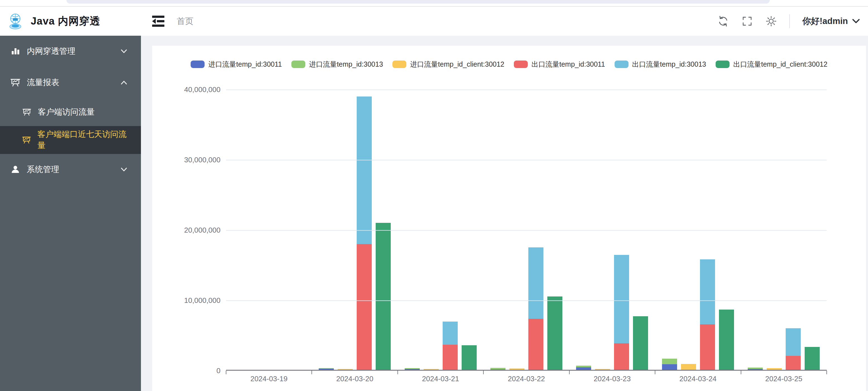 This screenshot has height=391, width=868. What do you see at coordinates (354, 379) in the screenshot?
I see `x-axis-label: 2024-03-20` at bounding box center [354, 379].